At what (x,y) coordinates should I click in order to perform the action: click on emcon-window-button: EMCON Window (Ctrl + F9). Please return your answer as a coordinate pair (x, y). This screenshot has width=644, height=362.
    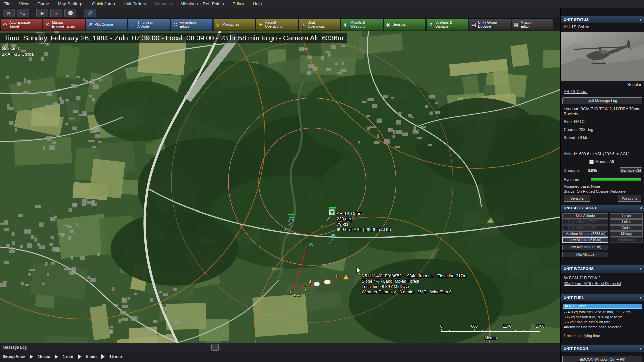
    Looking at the image, I should click on (602, 359).